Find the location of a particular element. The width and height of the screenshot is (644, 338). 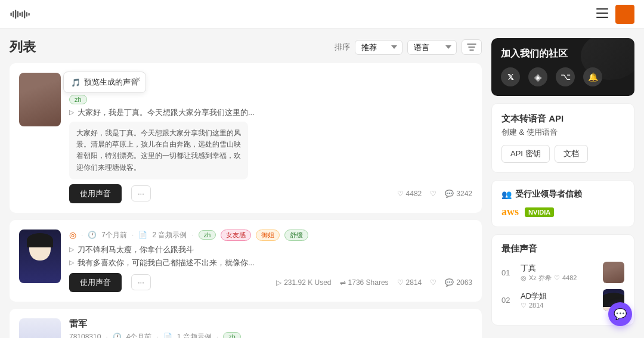

play-stat-icon: ▷ is located at coordinates (279, 283).